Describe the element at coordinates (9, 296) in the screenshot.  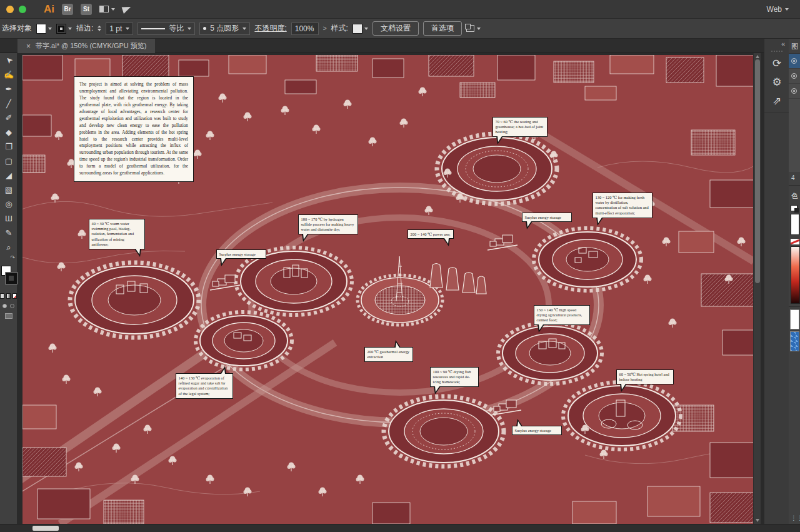
I see `gradient-mode-button` at that location.